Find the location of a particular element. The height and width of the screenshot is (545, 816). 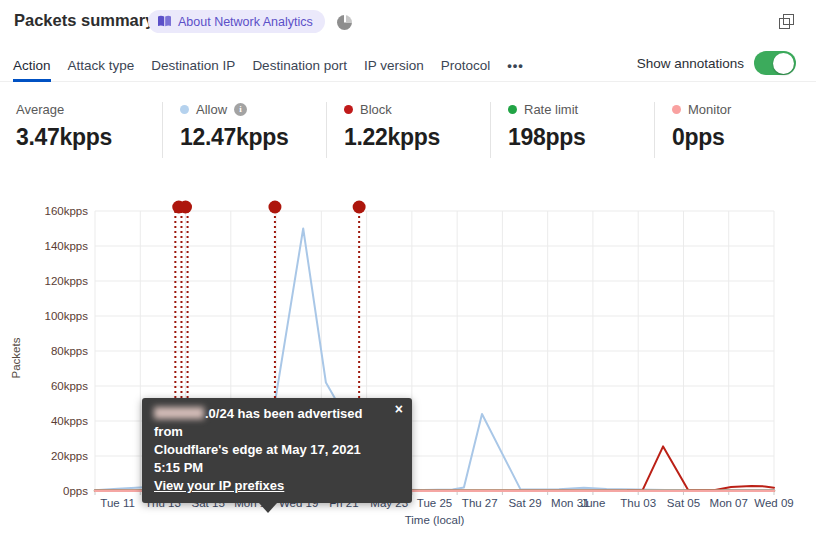

stat-average: Average 3.47kpps is located at coordinates (91, 126).